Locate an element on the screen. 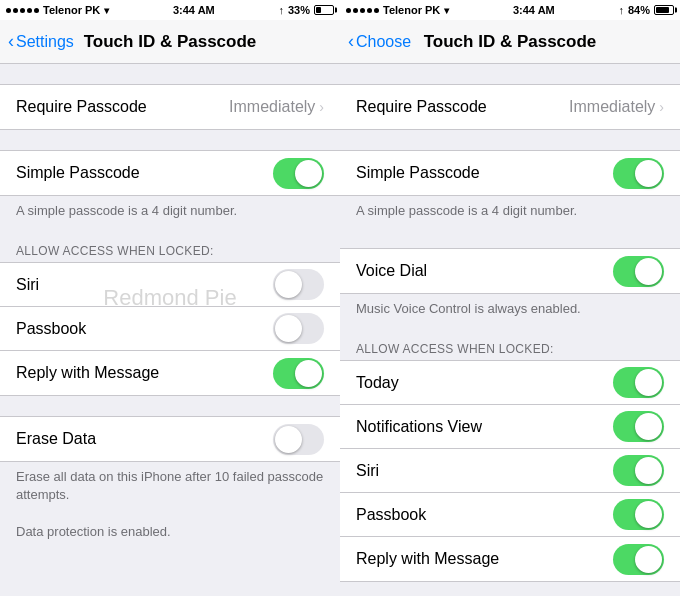 The width and height of the screenshot is (680, 596). navigation-icon: ↑ is located at coordinates (281, 10).